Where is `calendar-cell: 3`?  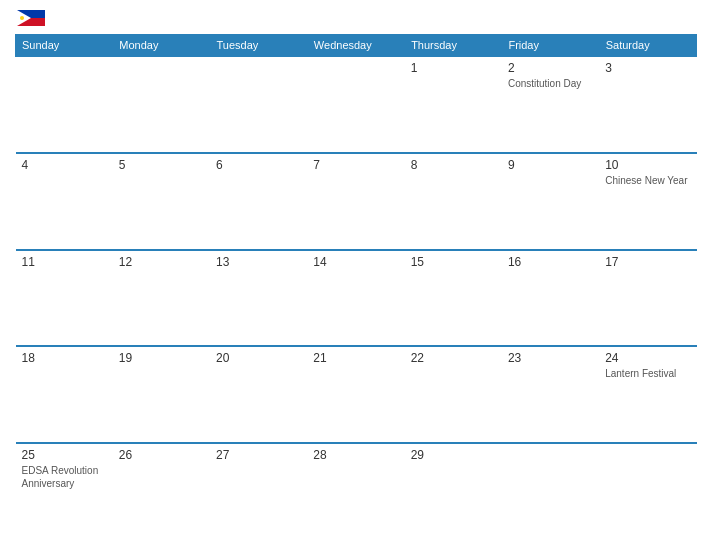 calendar-cell: 3 is located at coordinates (648, 104).